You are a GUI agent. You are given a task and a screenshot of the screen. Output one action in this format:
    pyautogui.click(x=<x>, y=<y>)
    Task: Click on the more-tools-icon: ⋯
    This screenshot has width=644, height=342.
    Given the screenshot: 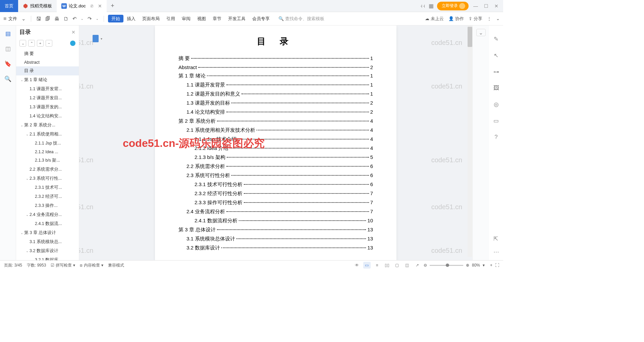 What is the action you would take?
    pyautogui.click(x=496, y=252)
    